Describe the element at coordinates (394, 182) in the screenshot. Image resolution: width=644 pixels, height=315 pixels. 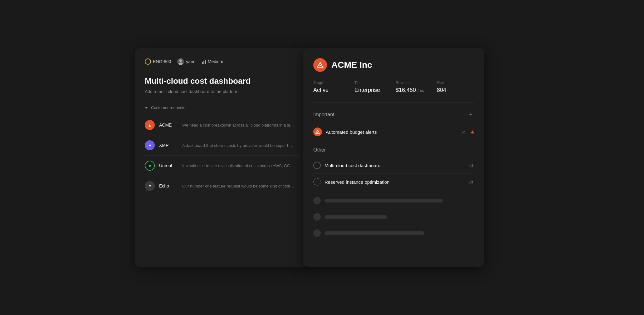
I see `feature-row-reserved: Reserved instance optimization 2d` at that location.